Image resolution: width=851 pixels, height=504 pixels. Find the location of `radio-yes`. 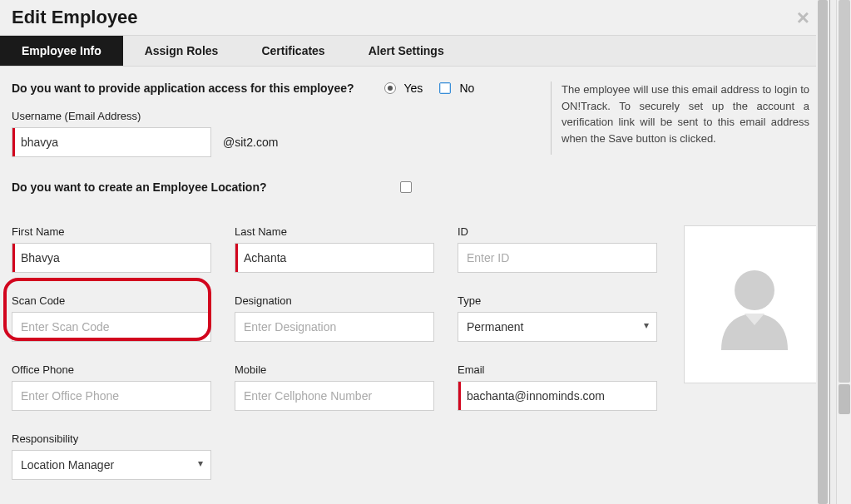

radio-yes is located at coordinates (390, 88).